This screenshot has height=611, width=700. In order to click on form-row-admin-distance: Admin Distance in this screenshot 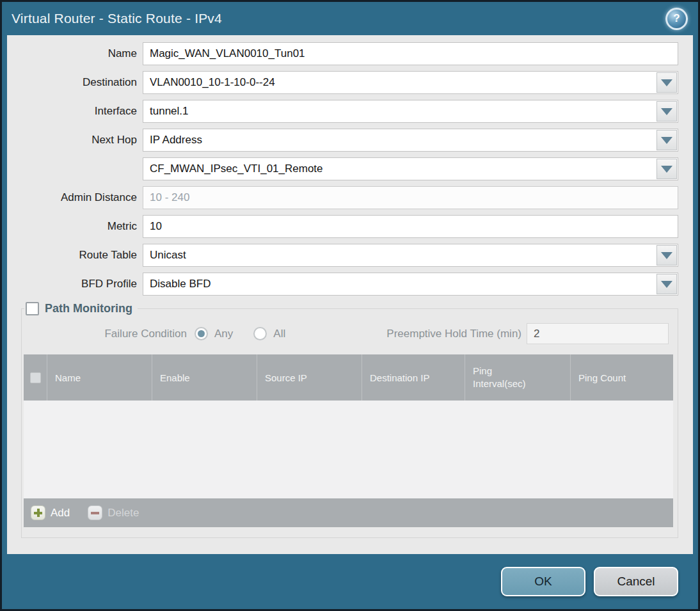, I will do `click(346, 198)`.